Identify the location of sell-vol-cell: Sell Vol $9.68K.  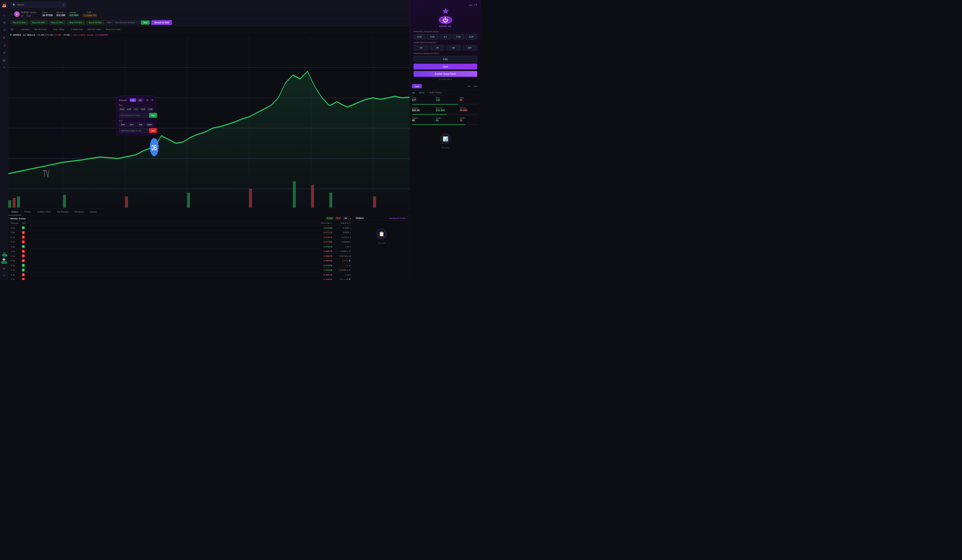
(469, 109).